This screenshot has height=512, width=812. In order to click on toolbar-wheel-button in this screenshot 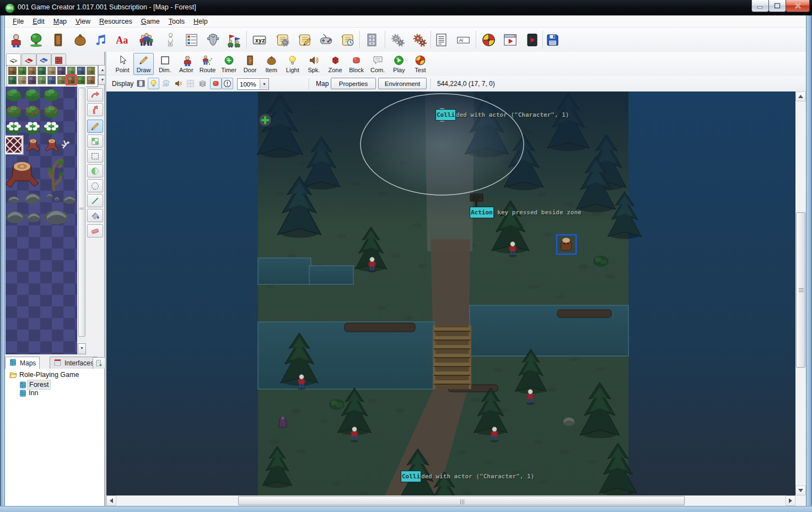, I will do `click(488, 40)`.